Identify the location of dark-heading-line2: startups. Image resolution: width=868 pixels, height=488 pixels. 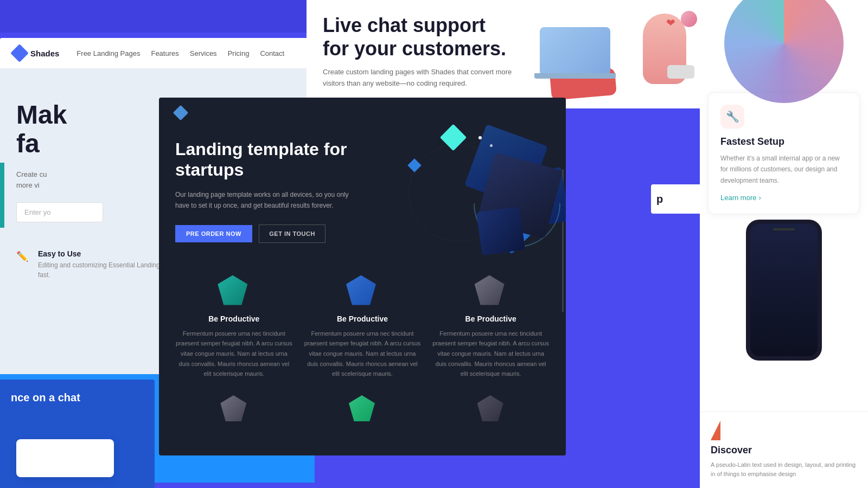
(209, 170).